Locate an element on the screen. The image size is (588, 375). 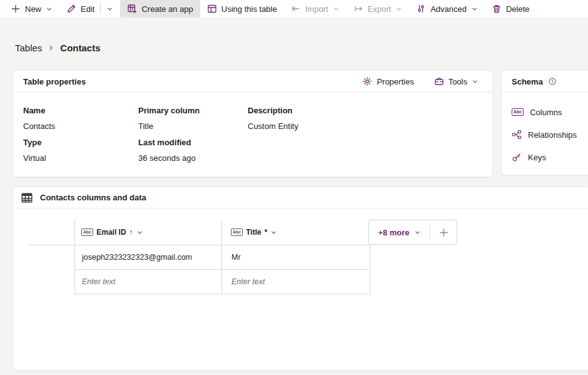
chevron-right-icon is located at coordinates (51, 48).